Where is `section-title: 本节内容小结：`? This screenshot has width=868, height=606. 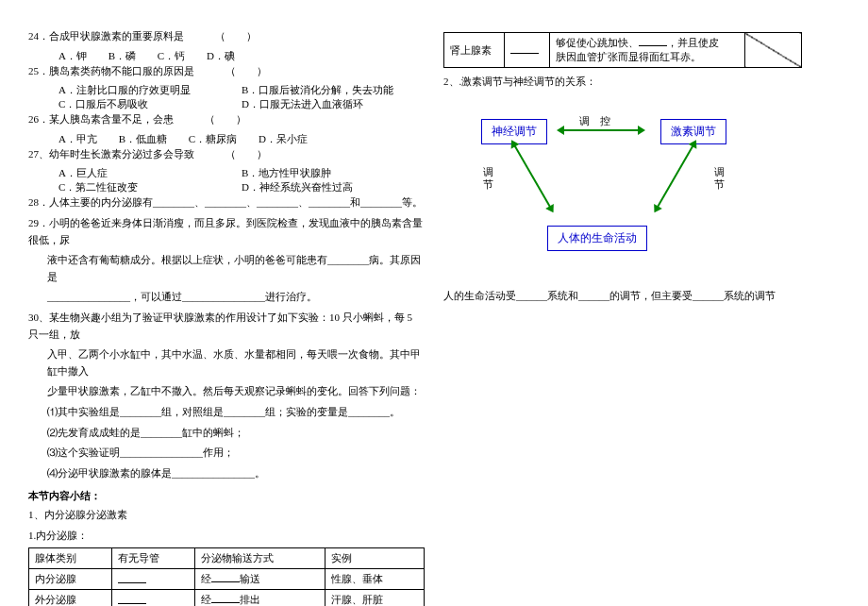 section-title: 本节内容小结： is located at coordinates (226, 497).